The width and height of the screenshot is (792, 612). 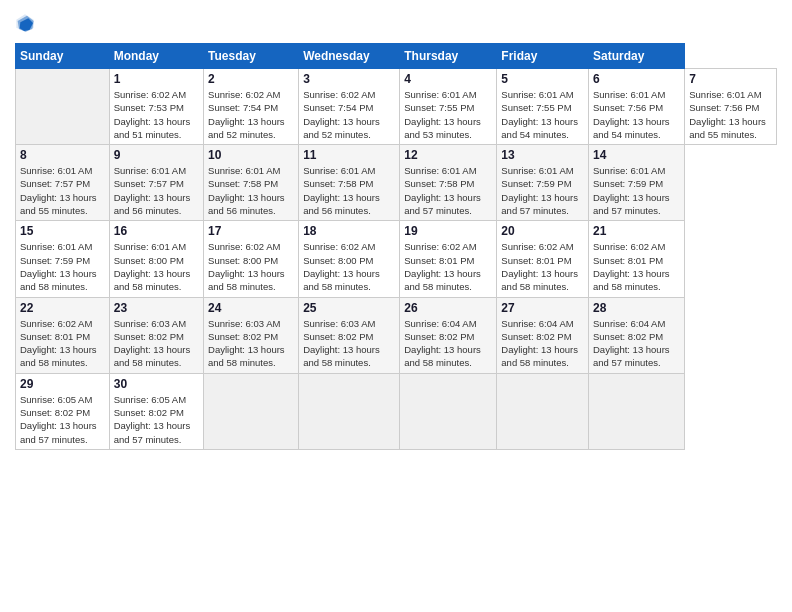 What do you see at coordinates (637, 107) in the screenshot?
I see `calendar-cell: 6 Sunrise: 6:01 AM Sunset: 7:56 PM Dayli…` at bounding box center [637, 107].